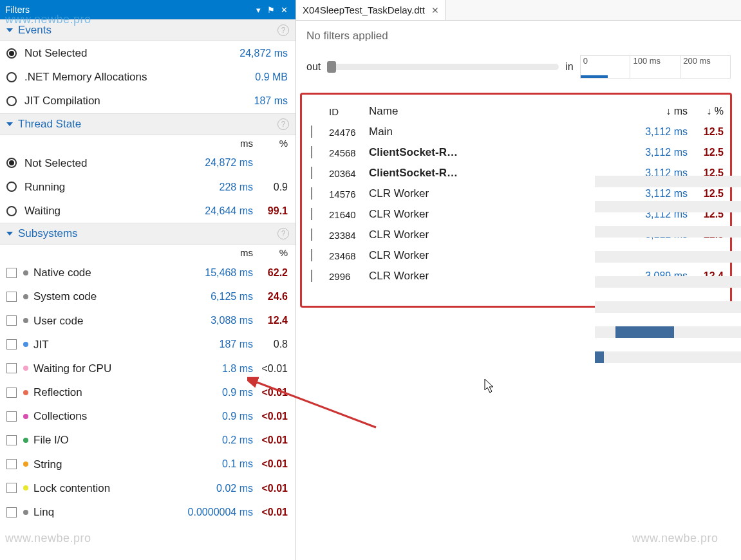 Image resolution: width=741 pixels, height=560 pixels. I want to click on row-ms: 6,125 ms, so click(214, 297).